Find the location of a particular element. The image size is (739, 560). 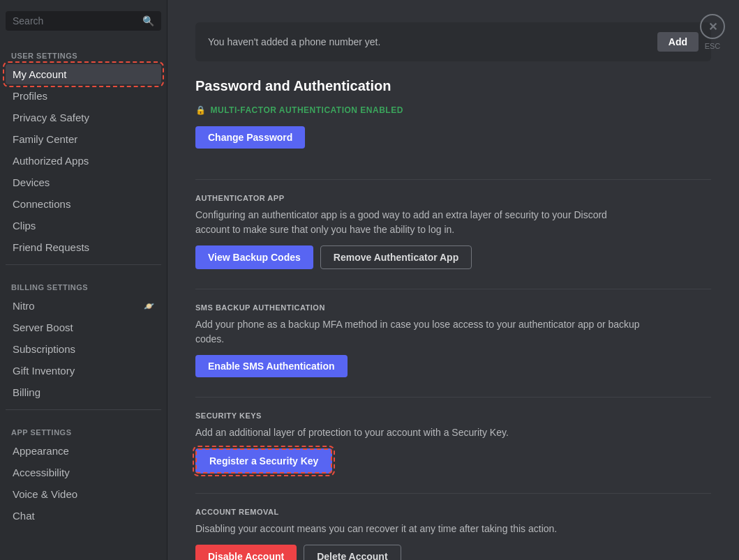

account-removal-title: ACCOUNT REMOVAL is located at coordinates (454, 512).